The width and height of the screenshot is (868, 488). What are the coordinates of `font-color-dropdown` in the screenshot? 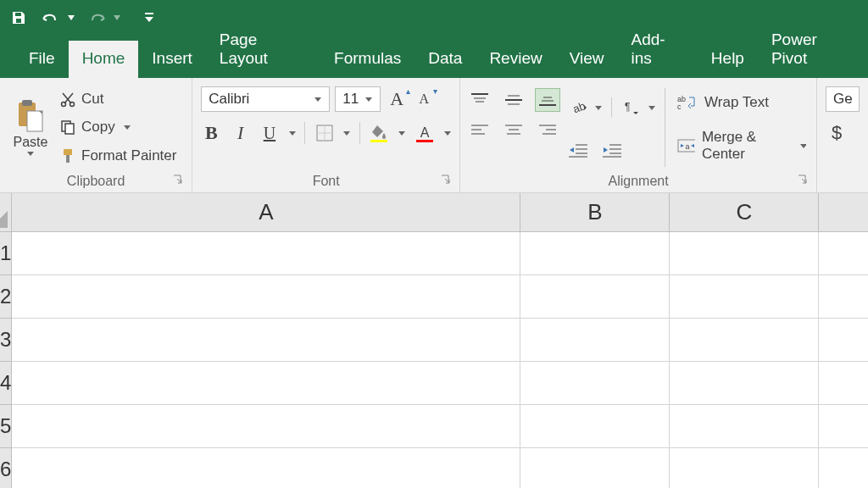 It's located at (448, 134).